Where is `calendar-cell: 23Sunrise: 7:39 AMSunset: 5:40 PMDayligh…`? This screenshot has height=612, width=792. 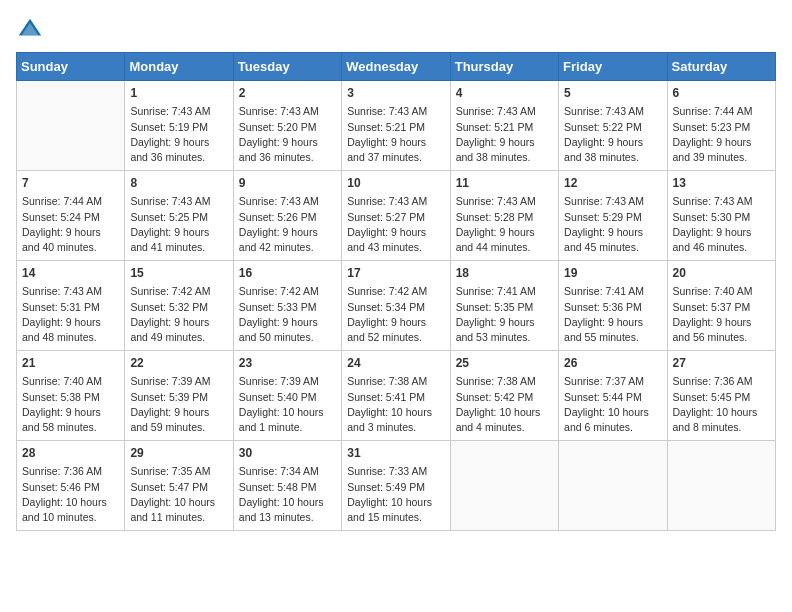 calendar-cell: 23Sunrise: 7:39 AMSunset: 5:40 PMDayligh… is located at coordinates (287, 396).